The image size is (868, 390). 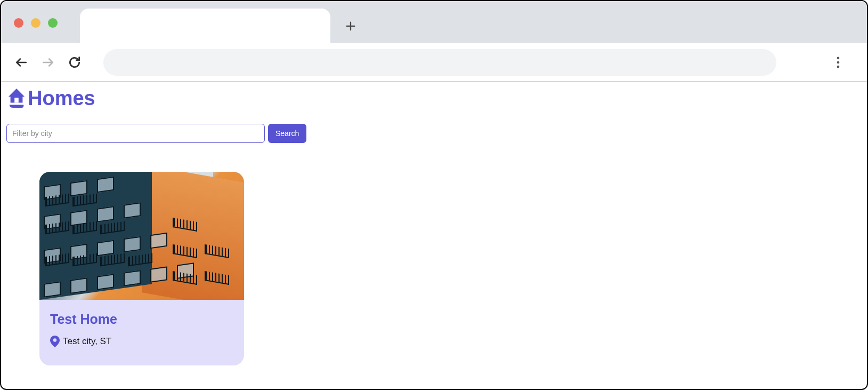 What do you see at coordinates (75, 62) in the screenshot?
I see `reload-icon` at bounding box center [75, 62].